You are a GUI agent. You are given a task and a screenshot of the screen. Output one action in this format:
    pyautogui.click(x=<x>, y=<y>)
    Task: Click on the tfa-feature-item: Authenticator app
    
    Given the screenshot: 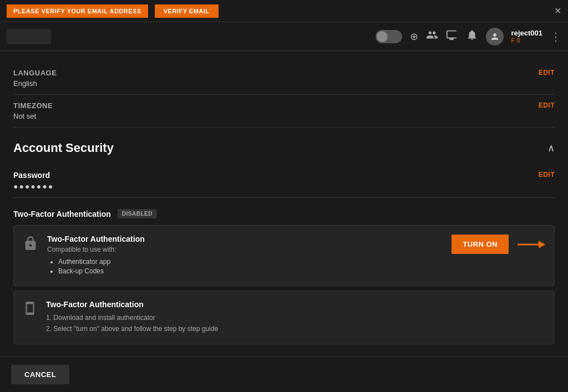 What is the action you would take?
    pyautogui.click(x=251, y=262)
    